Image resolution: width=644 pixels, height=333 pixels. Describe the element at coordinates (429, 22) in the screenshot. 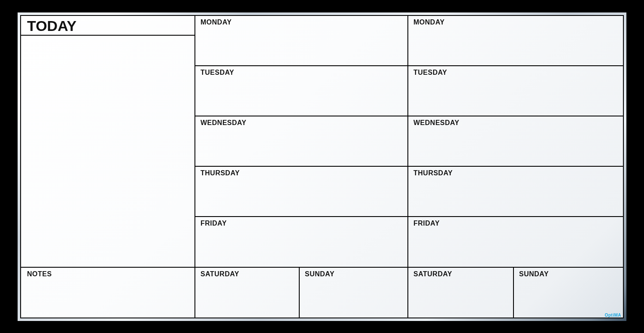

I see `week2-monday-label: MONDAY` at that location.